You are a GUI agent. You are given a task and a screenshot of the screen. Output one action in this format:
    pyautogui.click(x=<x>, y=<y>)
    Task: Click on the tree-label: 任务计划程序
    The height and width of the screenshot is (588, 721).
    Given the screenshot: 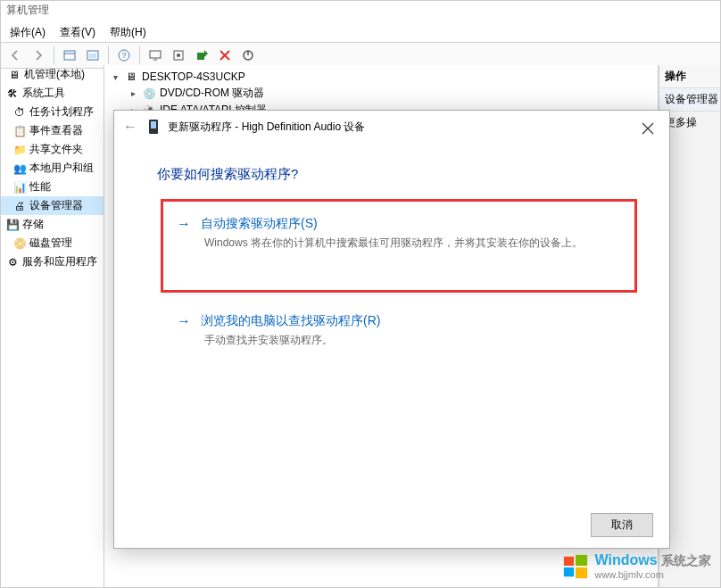 What is the action you would take?
    pyautogui.click(x=62, y=112)
    